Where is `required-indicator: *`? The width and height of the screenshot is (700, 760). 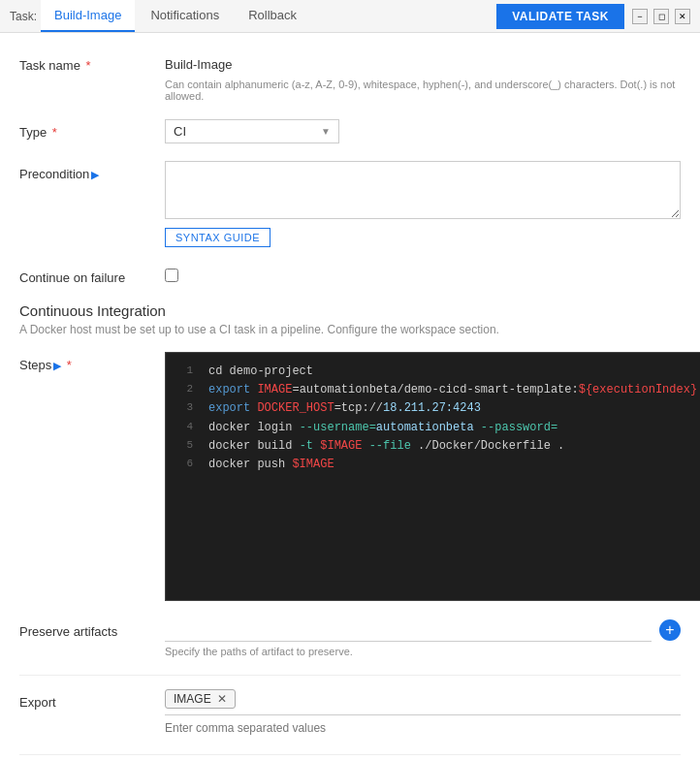 required-indicator: * is located at coordinates (87, 66).